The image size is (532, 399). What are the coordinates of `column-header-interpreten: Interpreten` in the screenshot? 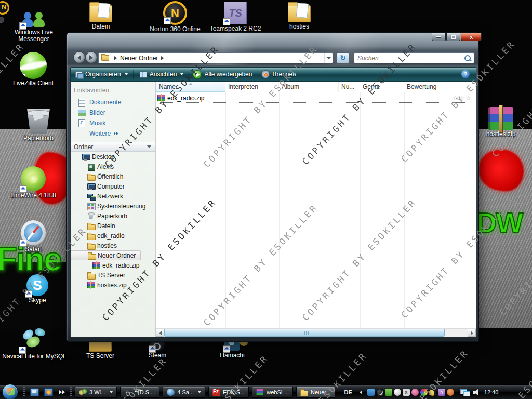 It's located at (252, 87).